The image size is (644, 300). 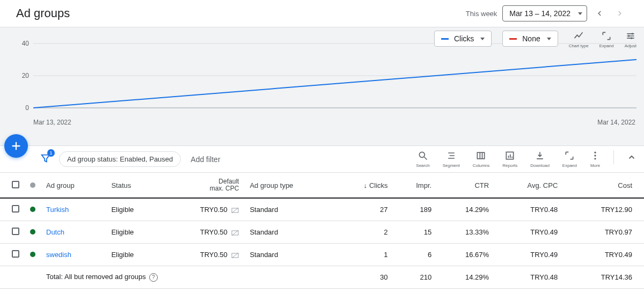 I want to click on impr-cell: 15, so click(x=415, y=232).